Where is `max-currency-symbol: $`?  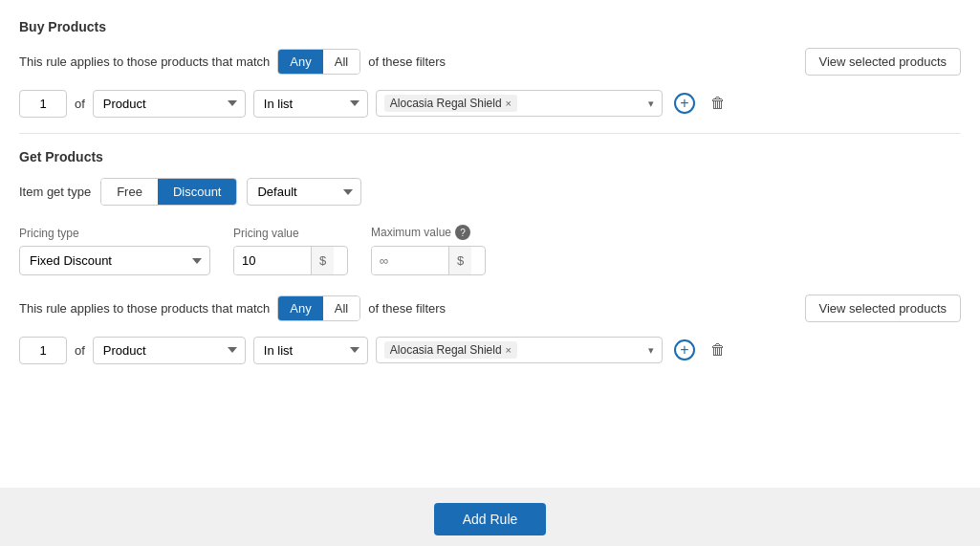
max-currency-symbol: $ is located at coordinates (460, 260).